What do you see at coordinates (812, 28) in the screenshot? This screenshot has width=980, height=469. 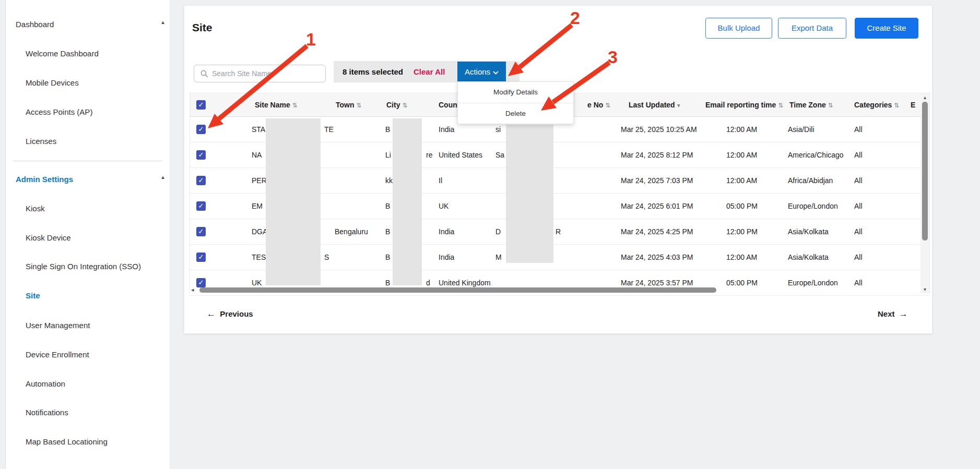 I see `export-data-button: Export Data` at bounding box center [812, 28].